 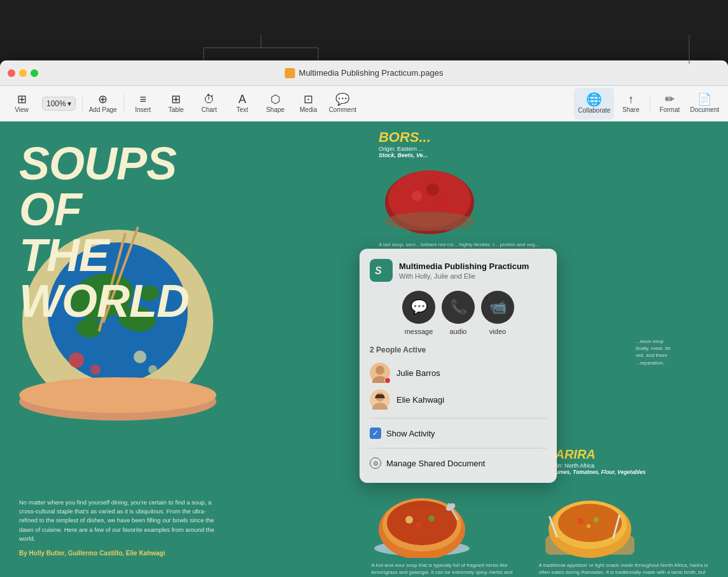 I want to click on audio-label: audio, so click(x=458, y=331).